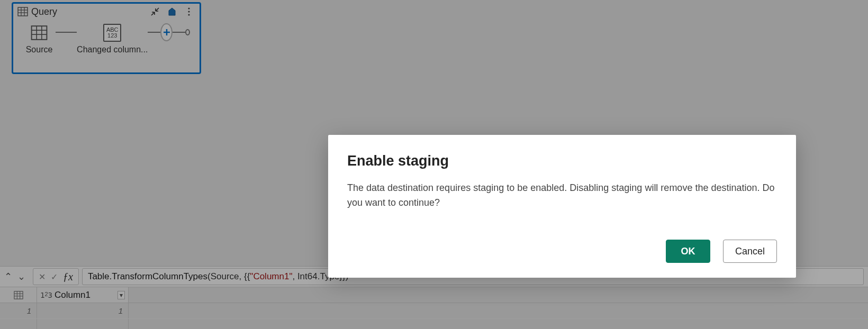  What do you see at coordinates (562, 211) in the screenshot?
I see `dialog-body: The data destination requires staging to…` at bounding box center [562, 211].